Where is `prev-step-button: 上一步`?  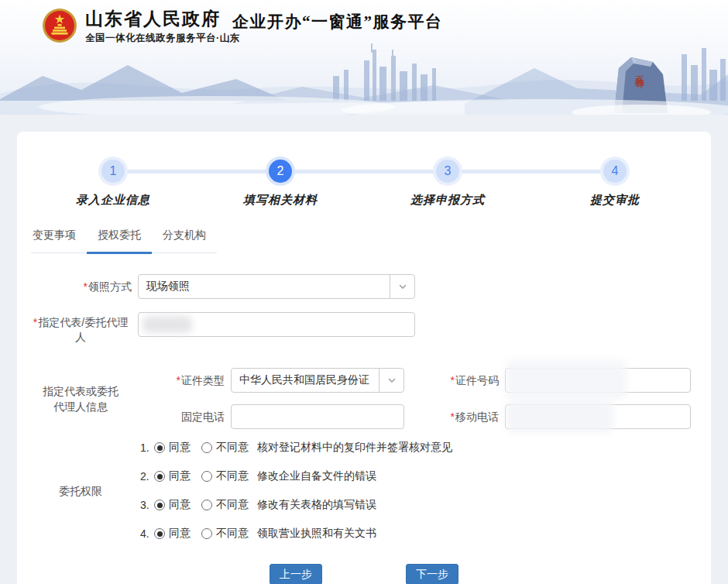 prev-step-button: 上一步 is located at coordinates (296, 574).